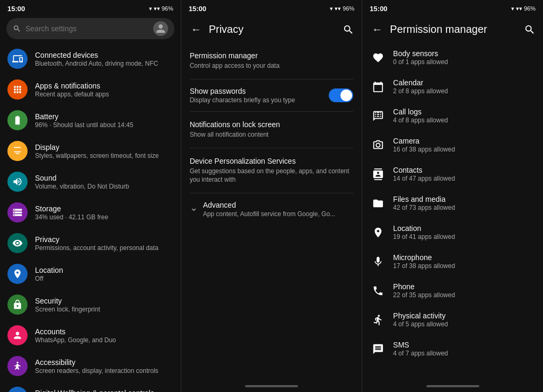  I want to click on location-perm-icon, so click(378, 233).